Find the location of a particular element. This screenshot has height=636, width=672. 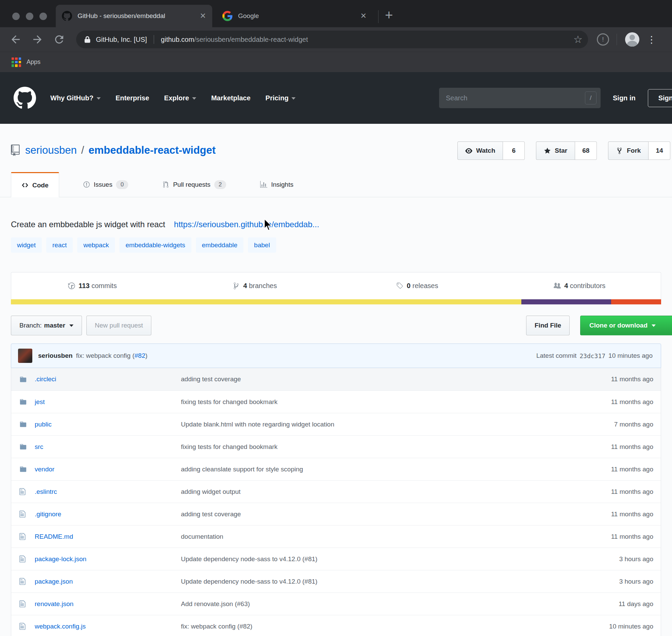

browser-profile-avatar is located at coordinates (632, 39).